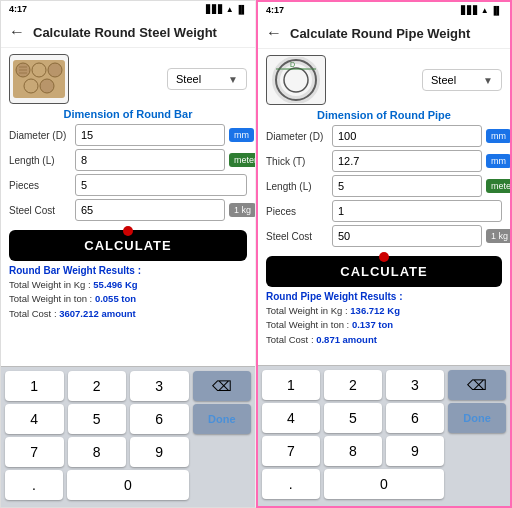 The width and height of the screenshot is (512, 508). I want to click on material-value-right: Steel, so click(444, 80).